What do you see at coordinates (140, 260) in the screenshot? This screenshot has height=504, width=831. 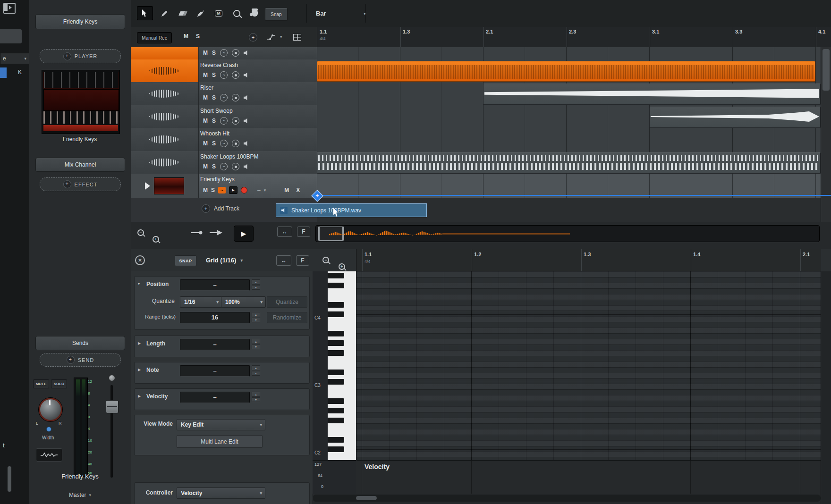 I see `close-editor-icon: ✕` at bounding box center [140, 260].